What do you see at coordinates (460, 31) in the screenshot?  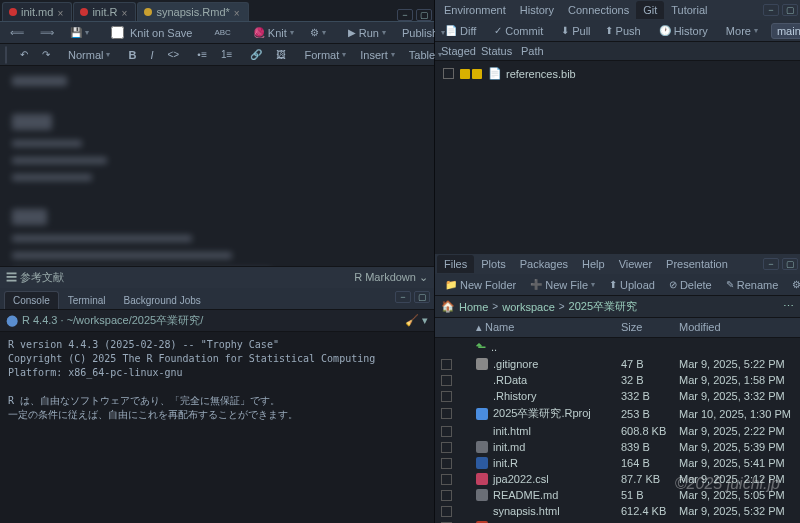 I see `diff-button: 📄Diff` at bounding box center [460, 31].